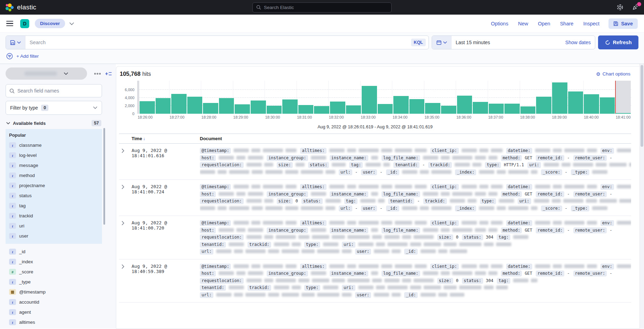 Image resolution: width=644 pixels, height=329 pixels. What do you see at coordinates (611, 230) in the screenshot?
I see `field-value: -` at bounding box center [611, 230].